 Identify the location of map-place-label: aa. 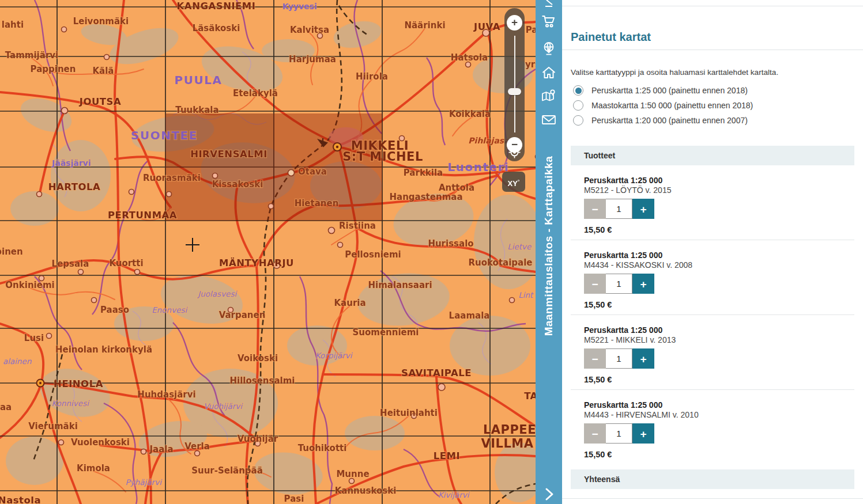
(6, 407).